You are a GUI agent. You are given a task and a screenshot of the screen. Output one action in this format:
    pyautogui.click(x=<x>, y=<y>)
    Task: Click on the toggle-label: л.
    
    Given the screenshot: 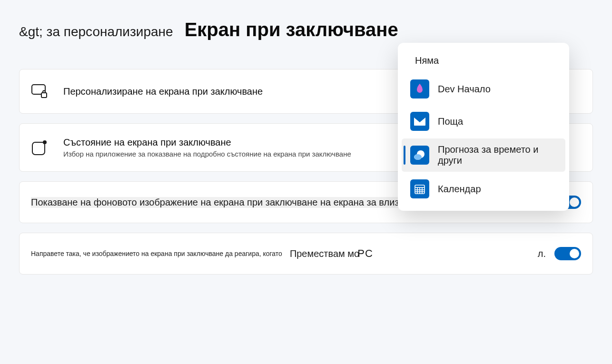 What is the action you would take?
    pyautogui.click(x=542, y=254)
    